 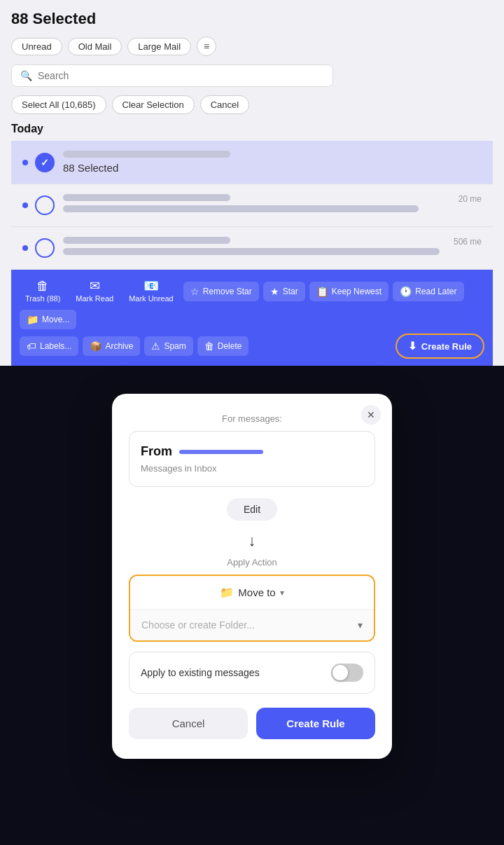 What do you see at coordinates (274, 291) in the screenshot?
I see `star-icon: ★` at bounding box center [274, 291].